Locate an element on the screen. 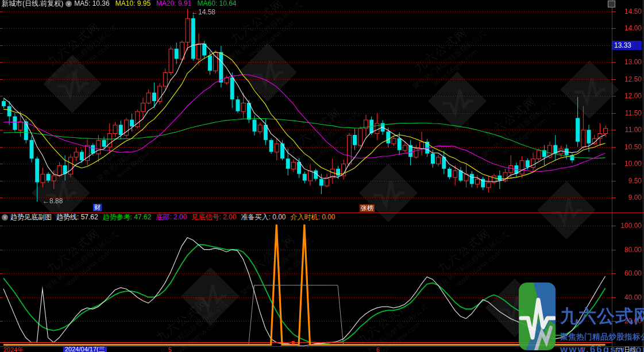 This screenshot has width=644, height=352. site-url: www.66gsw.com is located at coordinates (602, 348).